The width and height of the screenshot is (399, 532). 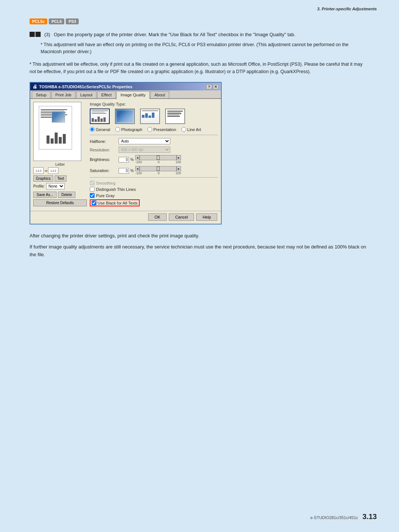 What do you see at coordinates (60, 165) in the screenshot?
I see `letter-label: Letter` at bounding box center [60, 165].